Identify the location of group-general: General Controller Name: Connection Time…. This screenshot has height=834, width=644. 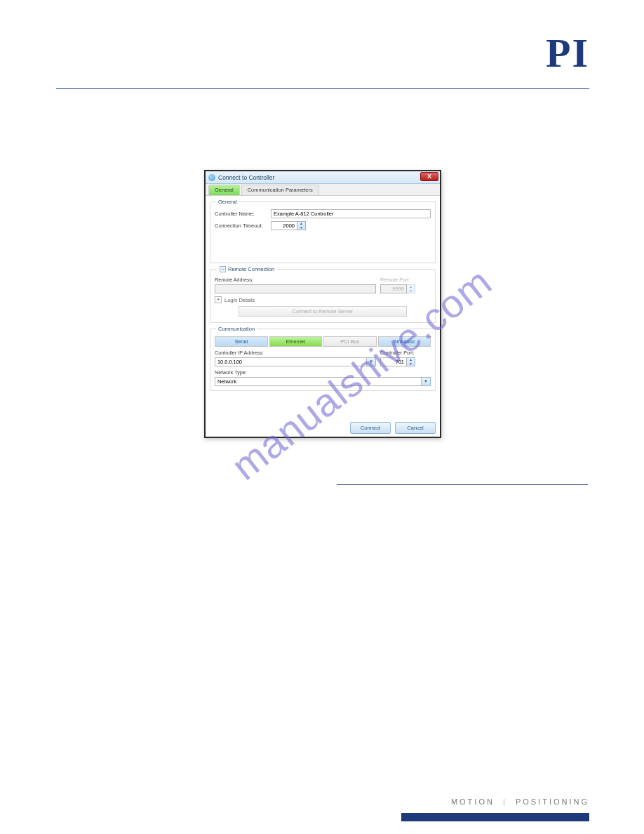
(323, 231).